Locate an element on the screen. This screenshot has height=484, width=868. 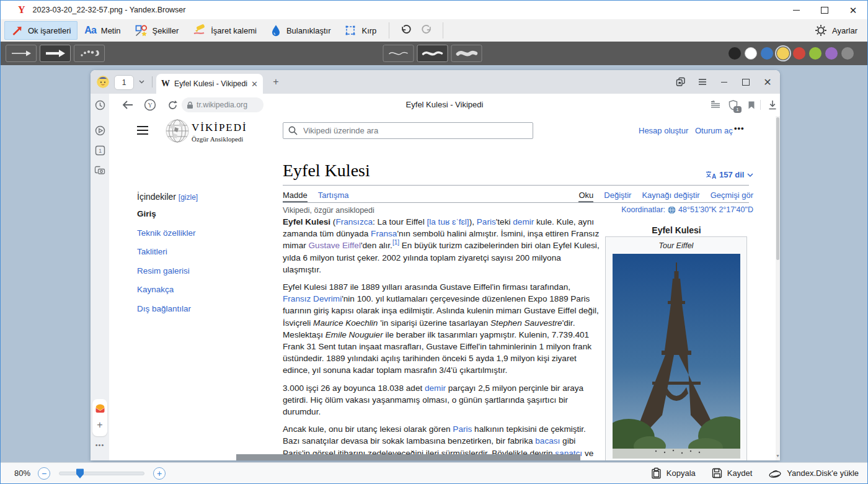
article-link: Fransa is located at coordinates (384, 233).